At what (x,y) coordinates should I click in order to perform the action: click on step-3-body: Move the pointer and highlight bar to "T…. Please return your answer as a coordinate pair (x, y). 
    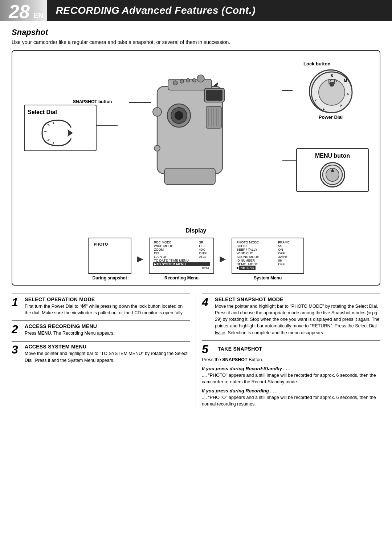
    Looking at the image, I should click on (107, 357).